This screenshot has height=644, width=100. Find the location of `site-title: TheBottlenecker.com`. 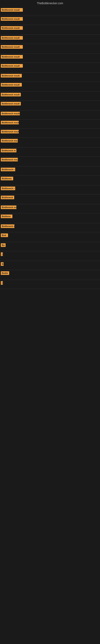

site-title: TheBottlenecker.com is located at coordinates (50, 4).